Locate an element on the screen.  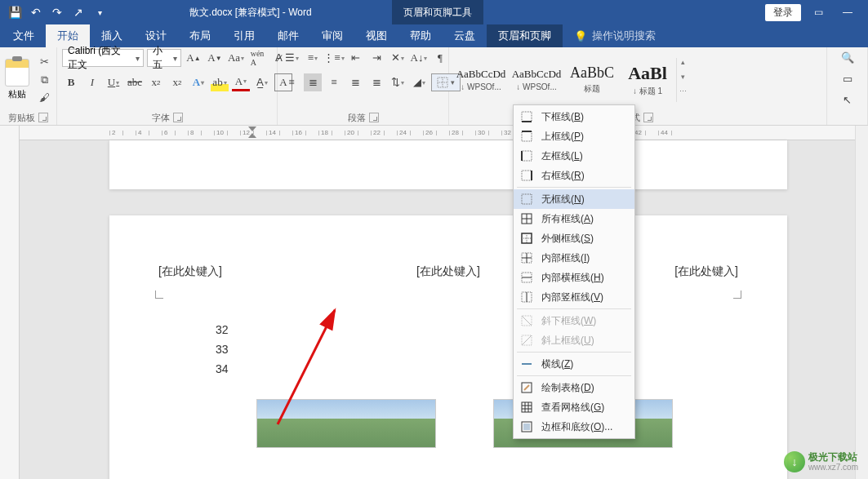
format-painter-icon: 🖌 is located at coordinates (44, 98).